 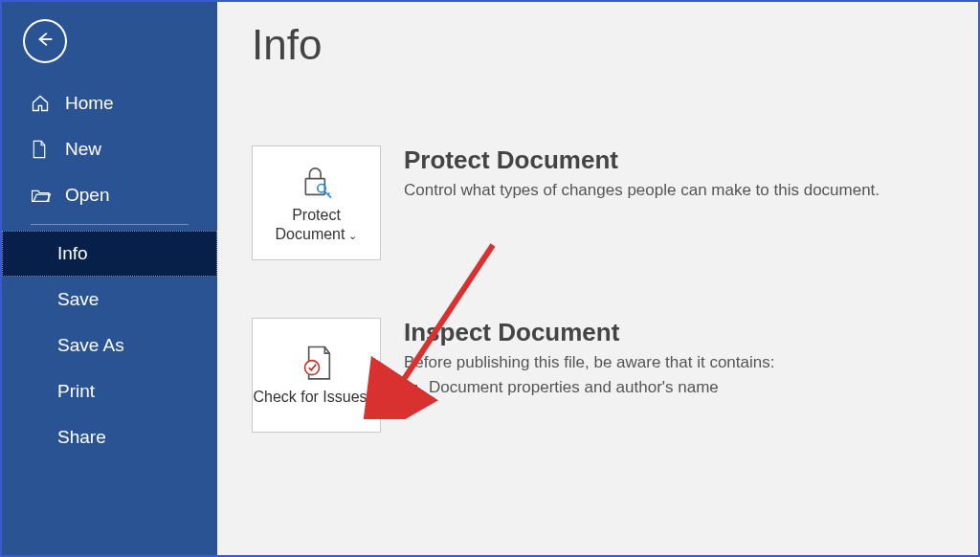 What do you see at coordinates (109, 224) in the screenshot?
I see `sidebar-divider` at bounding box center [109, 224].